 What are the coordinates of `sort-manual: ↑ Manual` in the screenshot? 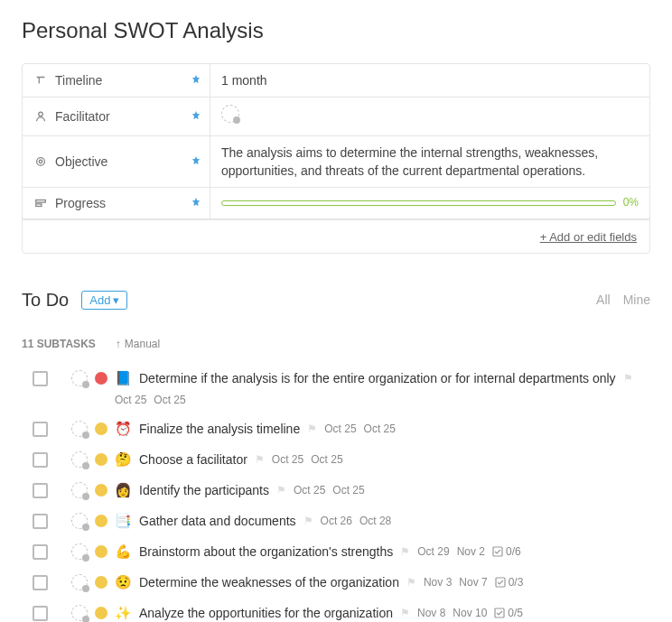 It's located at (137, 344).